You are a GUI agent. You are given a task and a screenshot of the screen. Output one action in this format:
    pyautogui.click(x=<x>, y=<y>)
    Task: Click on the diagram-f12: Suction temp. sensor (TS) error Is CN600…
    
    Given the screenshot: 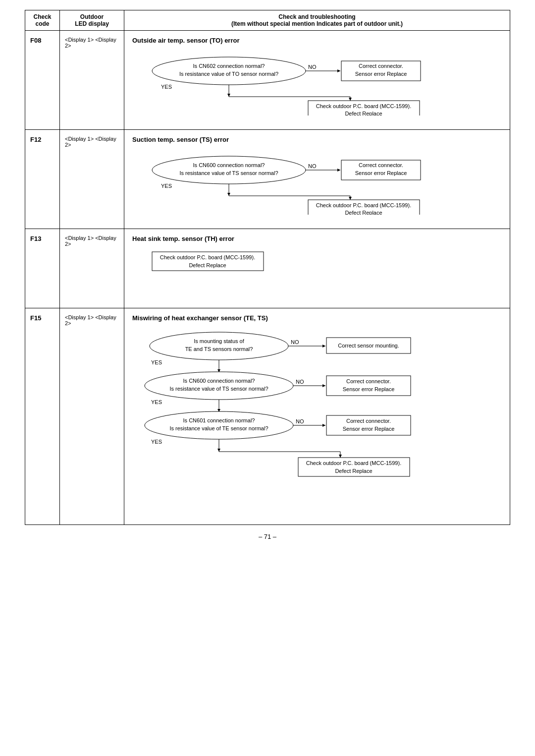 What is the action you would take?
    pyautogui.click(x=317, y=179)
    